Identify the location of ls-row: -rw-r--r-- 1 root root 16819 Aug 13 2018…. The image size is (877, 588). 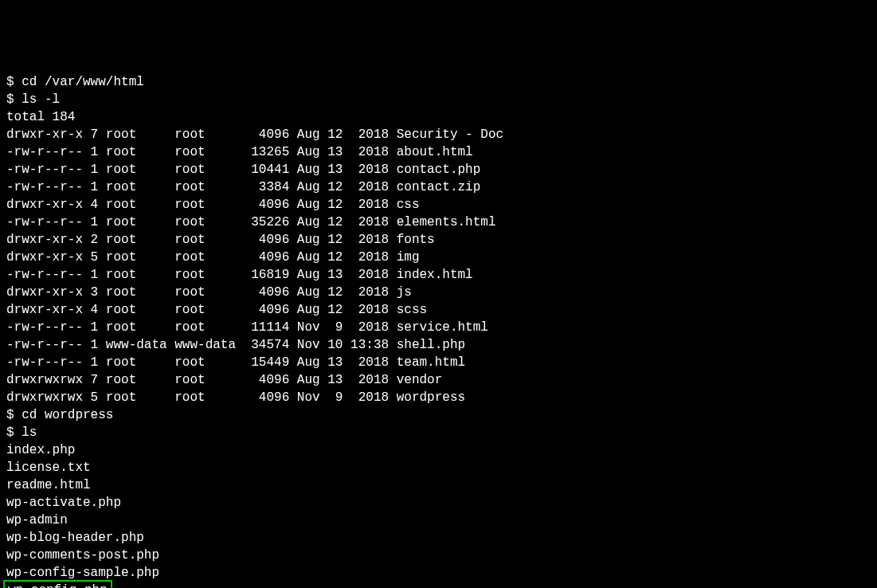
(438, 275).